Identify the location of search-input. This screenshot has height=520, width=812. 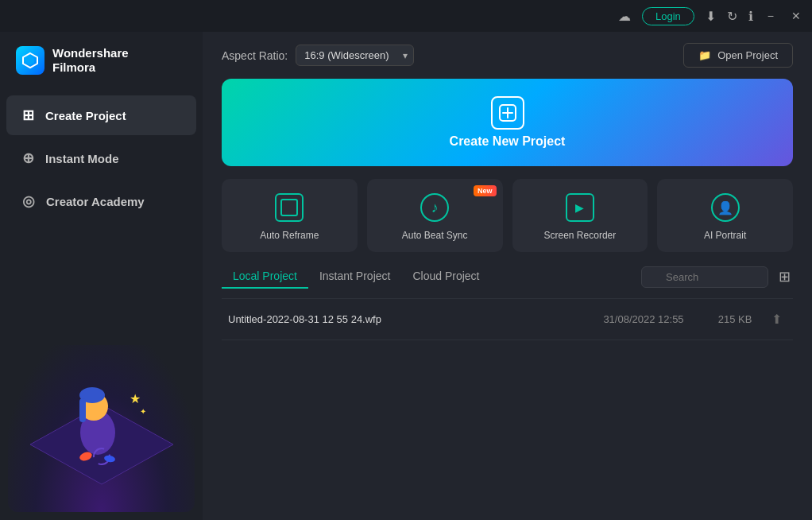
(705, 277).